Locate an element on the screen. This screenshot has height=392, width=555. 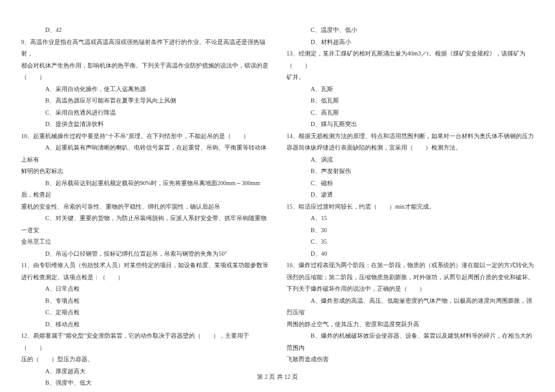
q9-option-d: D、提供含盐清凉饮料 is located at coordinates (145, 124).